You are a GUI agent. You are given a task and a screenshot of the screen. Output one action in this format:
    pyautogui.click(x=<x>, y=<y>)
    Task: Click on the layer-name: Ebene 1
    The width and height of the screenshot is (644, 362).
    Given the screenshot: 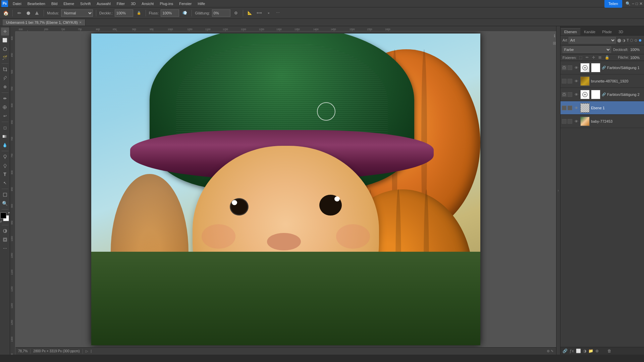 What is the action you would take?
    pyautogui.click(x=617, y=108)
    